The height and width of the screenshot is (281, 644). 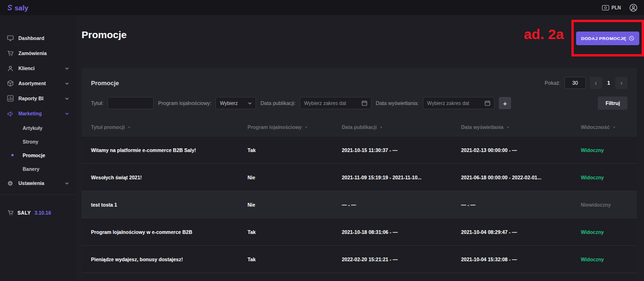 What do you see at coordinates (30, 113) in the screenshot?
I see `sidebar-item-label: Marketing` at bounding box center [30, 113].